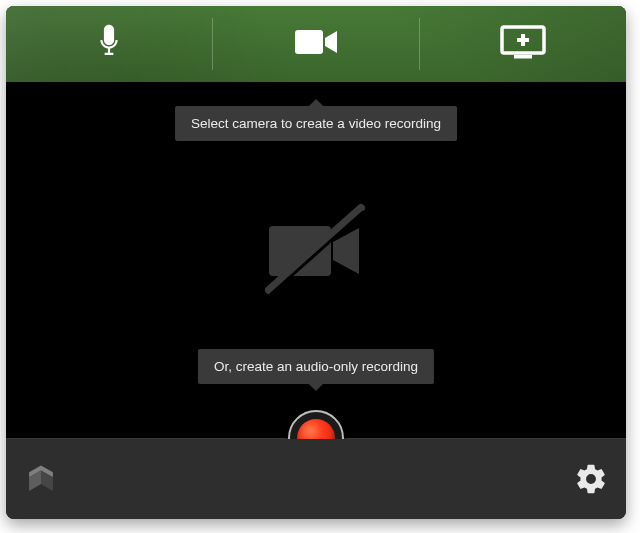 The height and width of the screenshot is (533, 640). Describe the element at coordinates (316, 366) in the screenshot. I see `audio-only-tooltip: Or, create an audio-only recording` at that location.